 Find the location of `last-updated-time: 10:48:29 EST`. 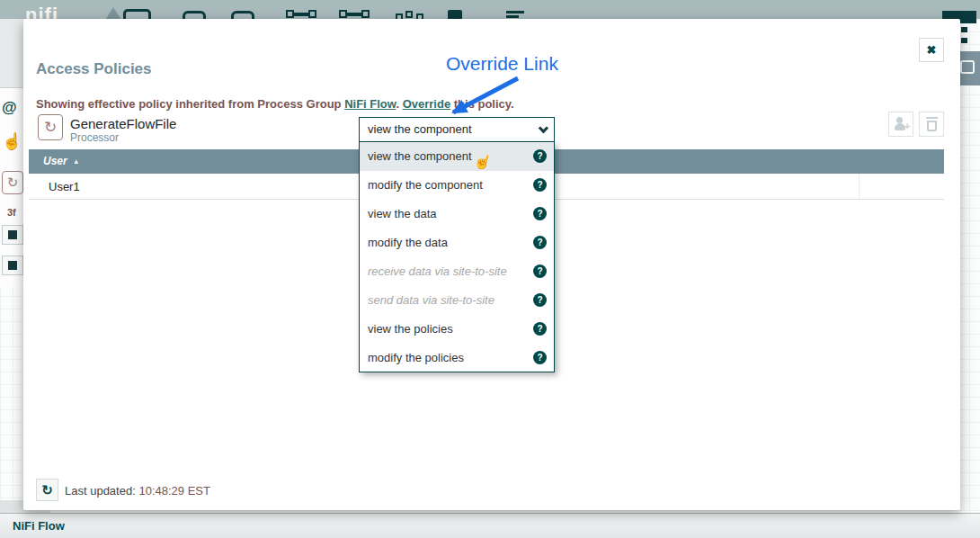

last-updated-time: 10:48:29 EST is located at coordinates (174, 491).